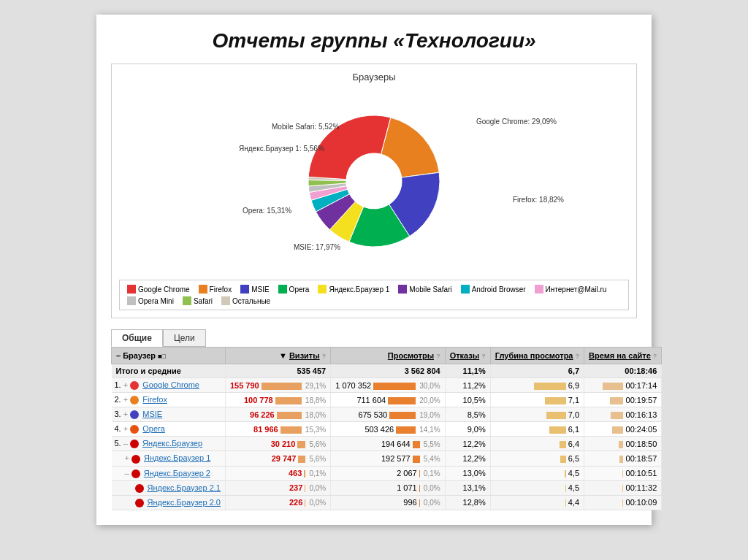 The width and height of the screenshot is (748, 560). Describe the element at coordinates (537, 429) in the screenshot. I see `depth-cell: 6,1` at that location.